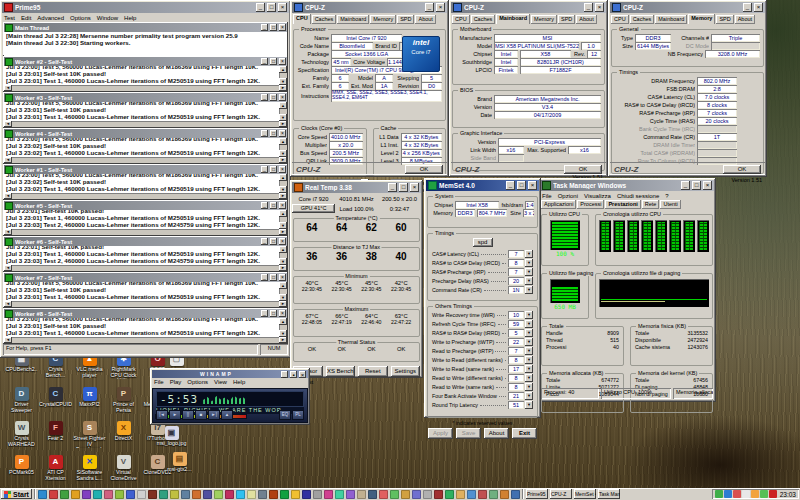 This screenshot has height=500, width=800. Describe the element at coordinates (188, 415) in the screenshot. I see `pause-button: ||` at that location.